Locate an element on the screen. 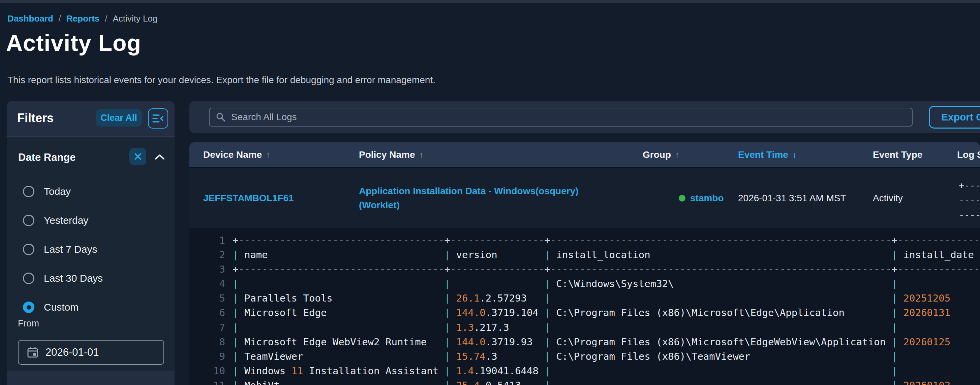 The height and width of the screenshot is (385, 980). radio-option-label: Today is located at coordinates (57, 192).